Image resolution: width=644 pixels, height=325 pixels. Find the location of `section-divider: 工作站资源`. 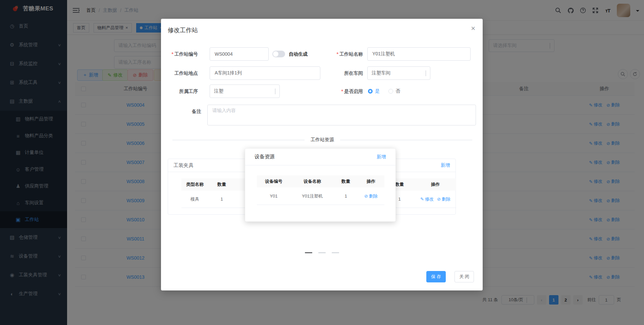

section-divider: 工作站资源 is located at coordinates (322, 140).